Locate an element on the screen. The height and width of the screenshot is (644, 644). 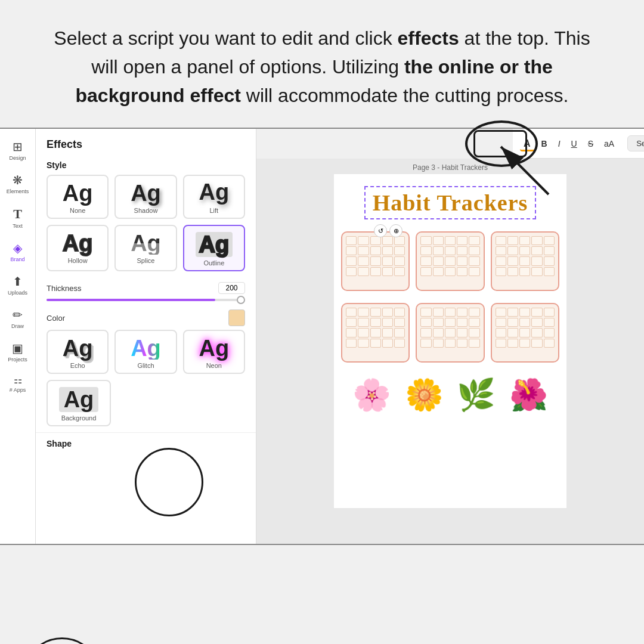
refresh-icon: ↺ is located at coordinates (380, 231).